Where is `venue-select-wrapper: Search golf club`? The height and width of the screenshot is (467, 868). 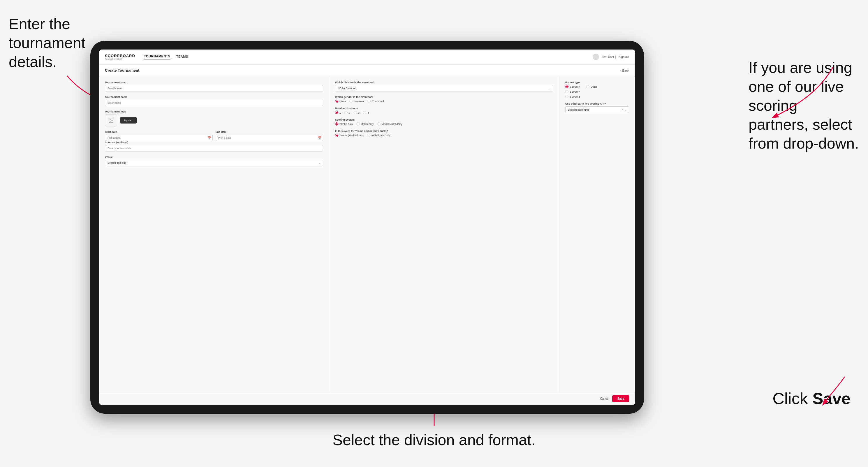 venue-select-wrapper: Search golf club is located at coordinates (214, 163).